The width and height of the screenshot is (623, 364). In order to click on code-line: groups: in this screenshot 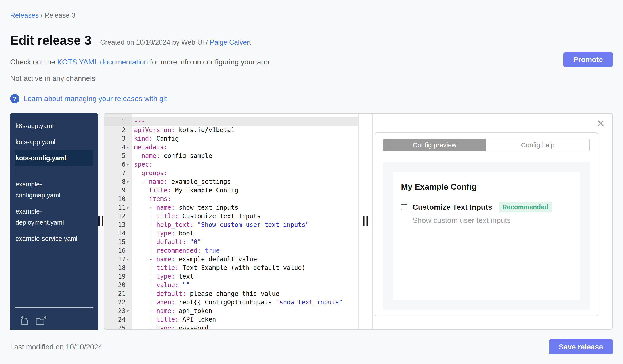, I will do `click(245, 173)`.